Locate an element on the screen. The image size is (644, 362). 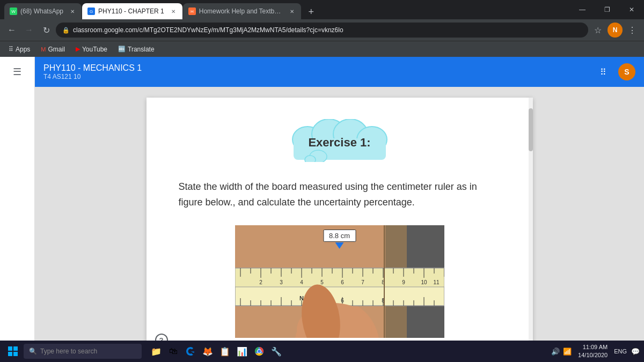
tab-homework: H Homework Help and Textbook S ✕ is located at coordinates (242, 11).